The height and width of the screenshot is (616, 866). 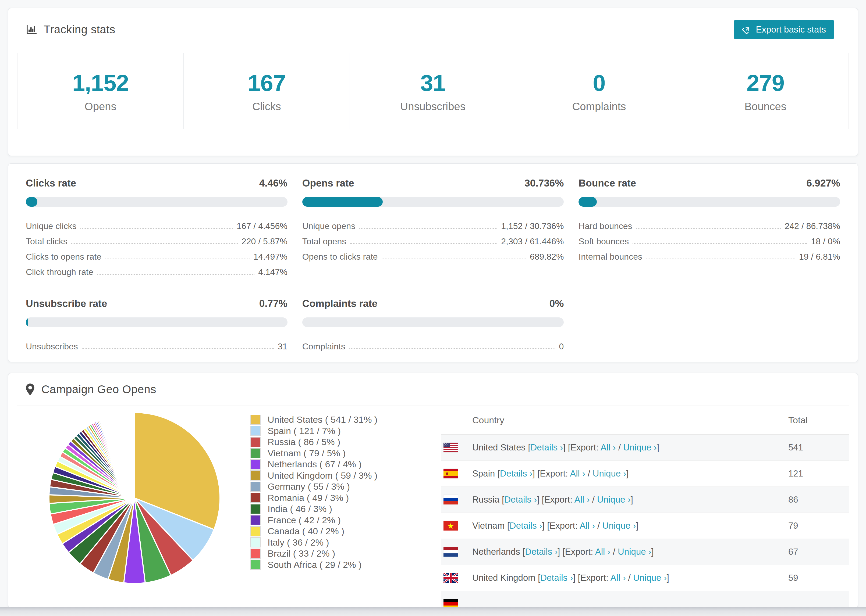 What do you see at coordinates (314, 464) in the screenshot?
I see `legend-item: Netherlands ( 67 / 4% )` at bounding box center [314, 464].